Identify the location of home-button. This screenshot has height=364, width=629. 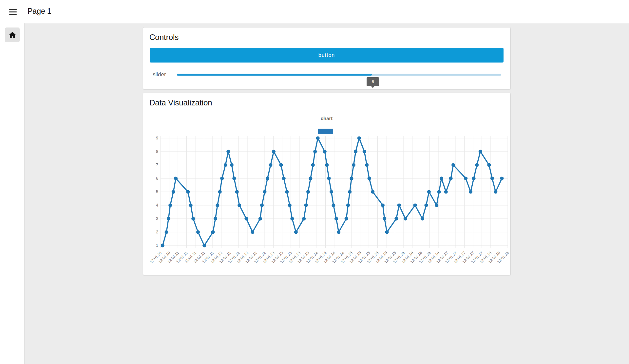
(12, 35).